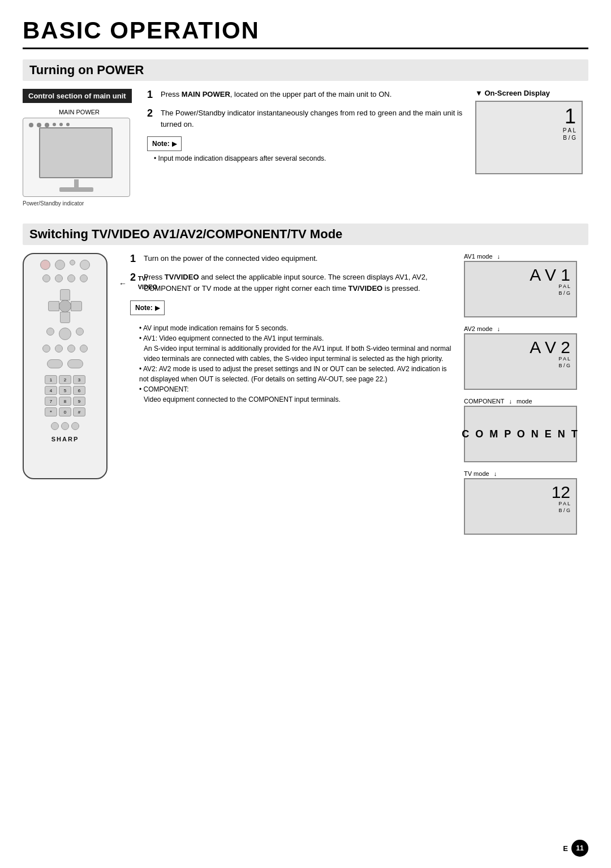  What do you see at coordinates (59, 349) in the screenshot?
I see `remote-btn-b` at bounding box center [59, 349].